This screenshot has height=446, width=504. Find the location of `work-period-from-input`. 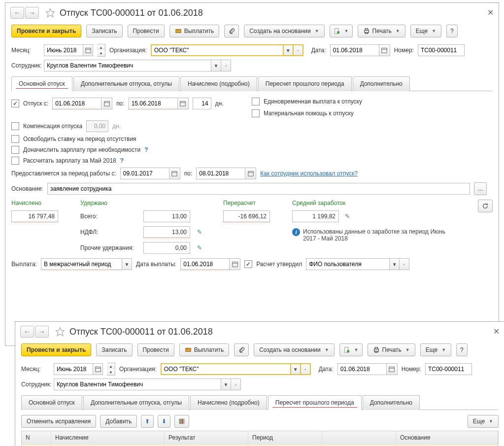

work-period-from-input is located at coordinates (145, 173).